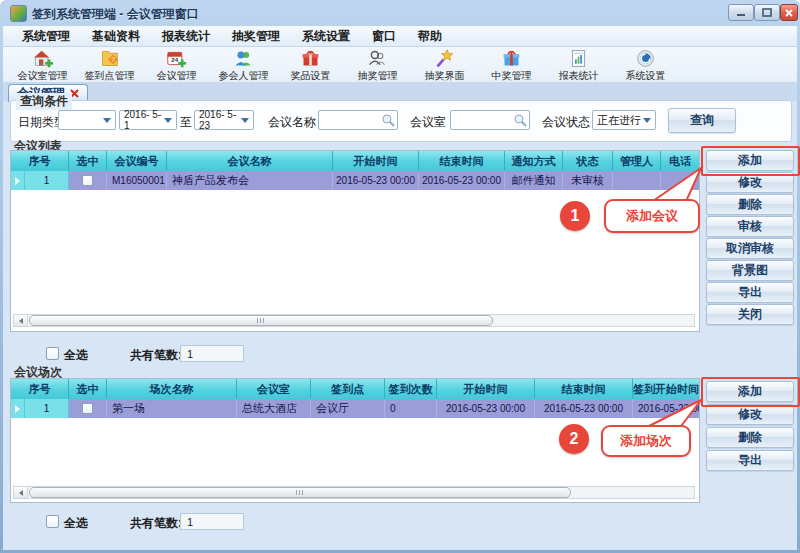 This screenshot has width=800, height=553. I want to click on toolbar-lottery-ui: 抽奖界面, so click(444, 66).